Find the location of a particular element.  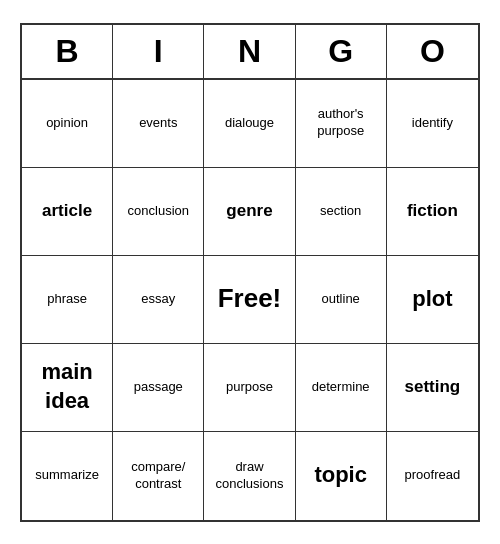

bingo-cell: article is located at coordinates (68, 212).